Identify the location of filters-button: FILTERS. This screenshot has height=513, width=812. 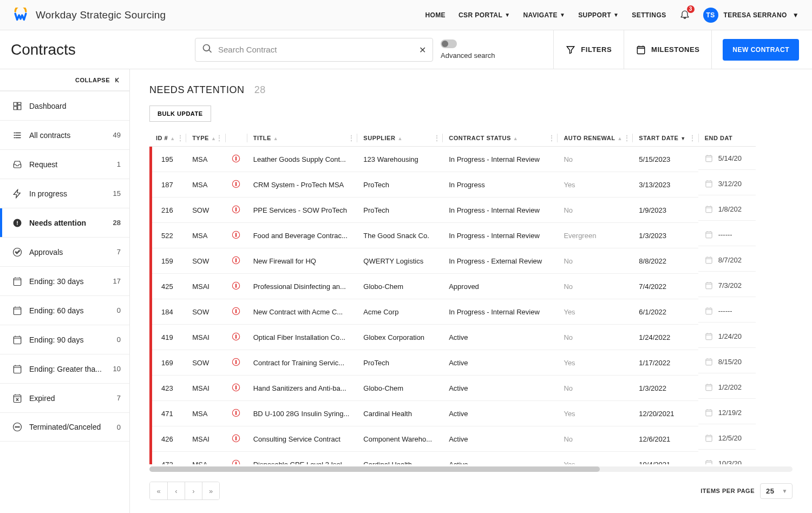
(588, 50).